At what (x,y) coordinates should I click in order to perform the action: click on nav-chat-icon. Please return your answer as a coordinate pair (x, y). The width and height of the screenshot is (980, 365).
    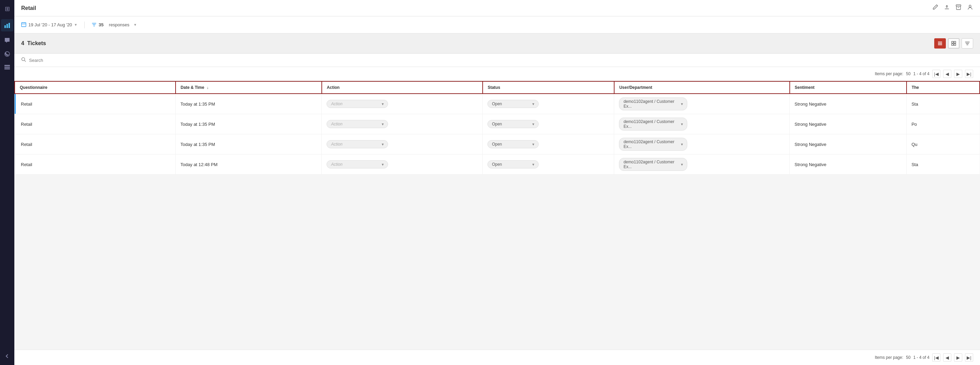
    Looking at the image, I should click on (7, 40).